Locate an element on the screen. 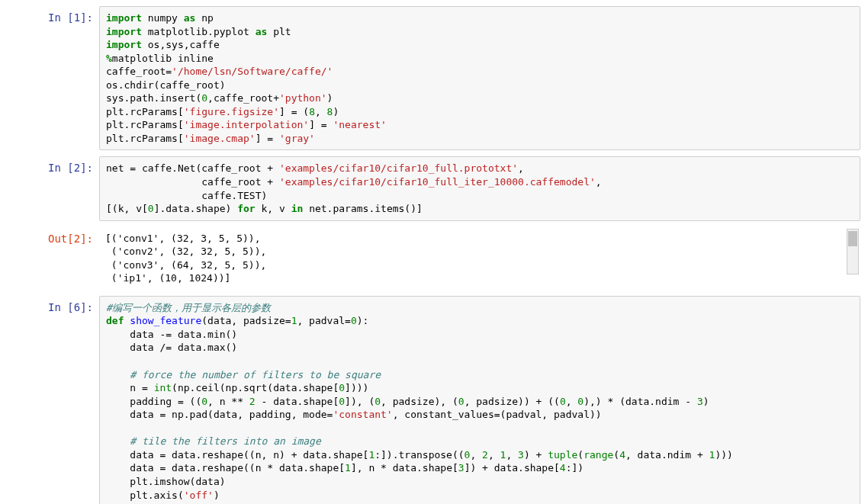 This screenshot has height=504, width=868. output-text: [('conv1', (32, 3, 5, 5)), ('conv2', (32… is located at coordinates (480, 258).